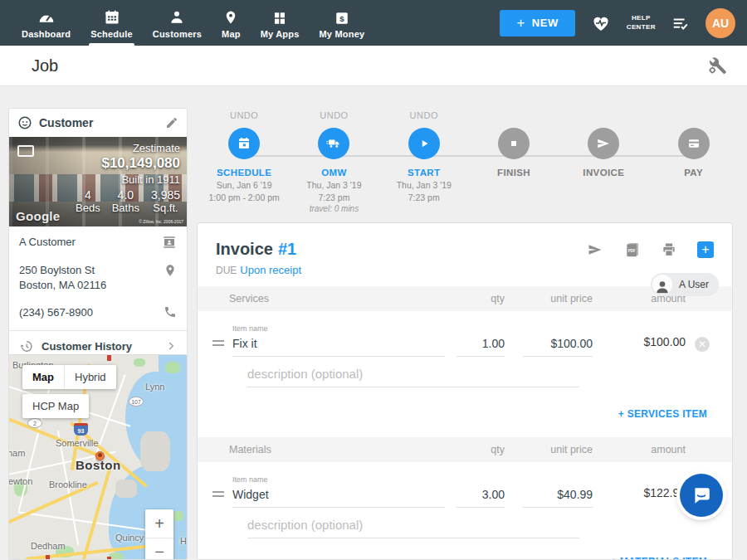  I want to click on nav-label: Customers, so click(178, 34).